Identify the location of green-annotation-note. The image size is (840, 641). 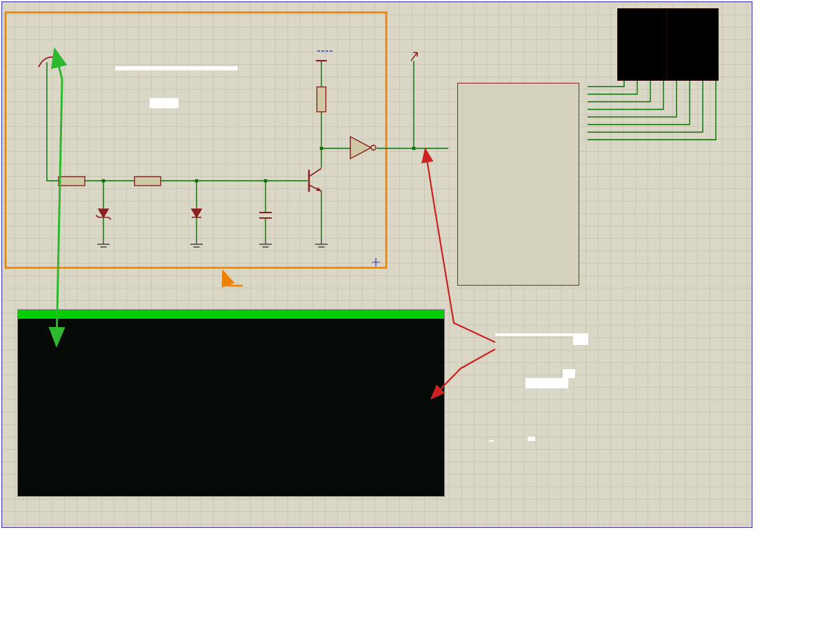
(177, 68).